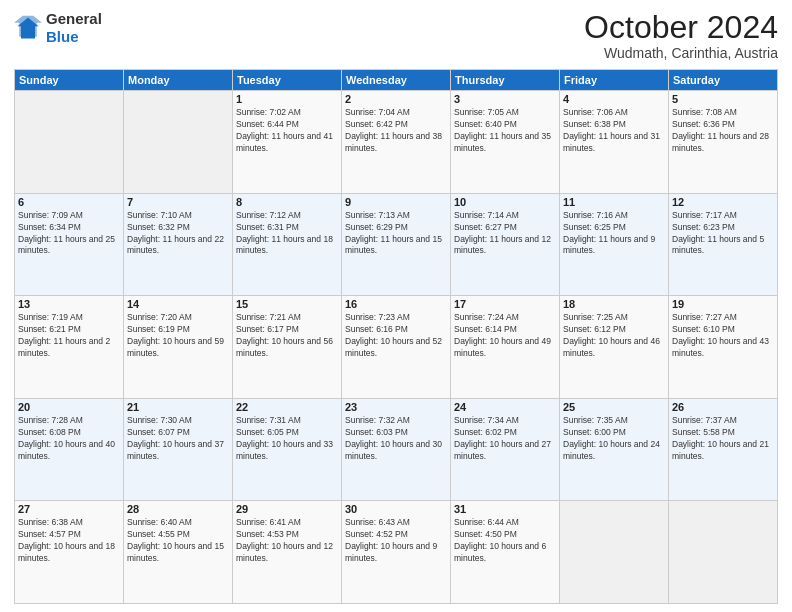  Describe the element at coordinates (396, 348) in the screenshot. I see `table-row: 16Sunrise: 7:23 AMSunset: 6:16 PMDayligh…` at that location.